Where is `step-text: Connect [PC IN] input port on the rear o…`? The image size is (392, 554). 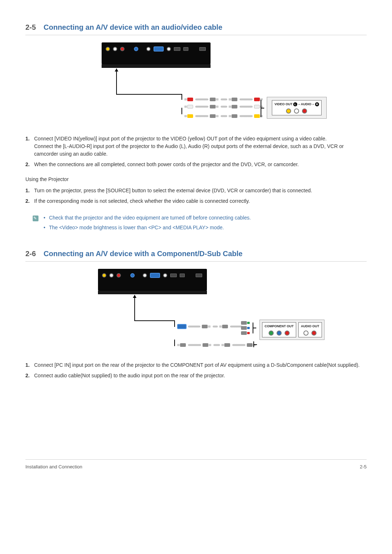
step-text: Connect [PC IN] input port on the rear o… is located at coordinates (200, 365).